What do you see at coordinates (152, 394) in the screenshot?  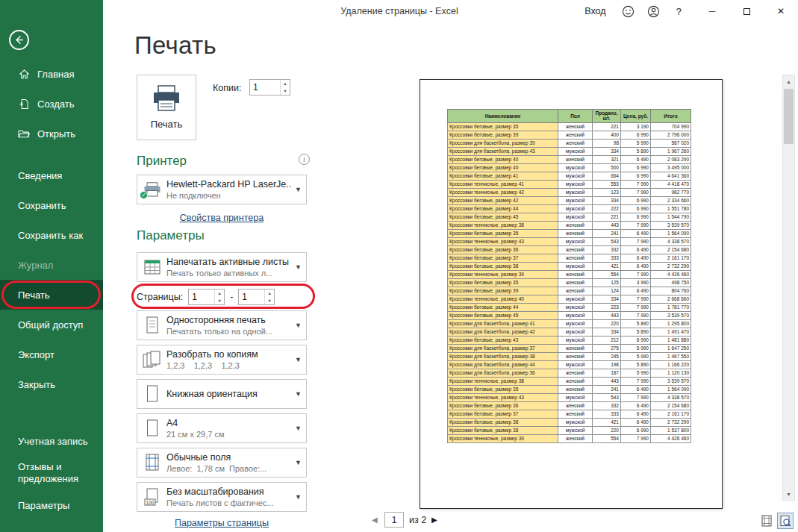 I see `portrait-orientation-icon` at bounding box center [152, 394].